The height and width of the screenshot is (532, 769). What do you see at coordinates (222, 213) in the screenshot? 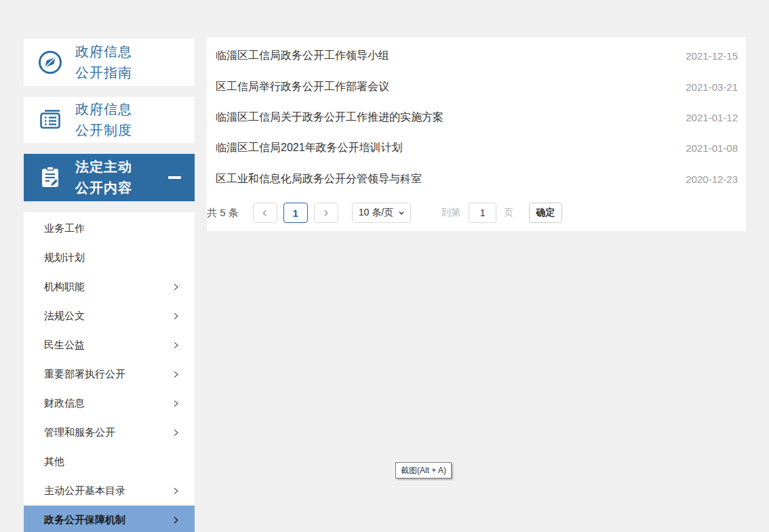
I see `pagination-total: 共 5 条` at bounding box center [222, 213].